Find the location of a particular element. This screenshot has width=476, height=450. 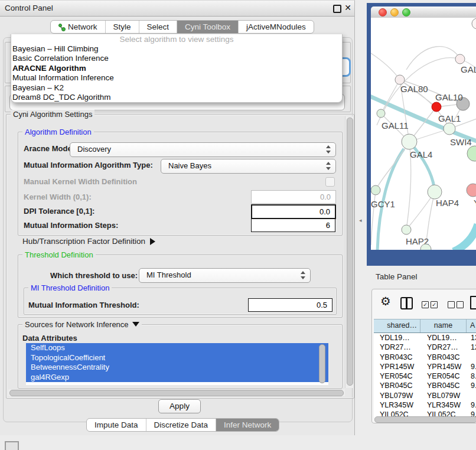

list-item-betweennesscentrality: BetweennessCentrality is located at coordinates (177, 367).